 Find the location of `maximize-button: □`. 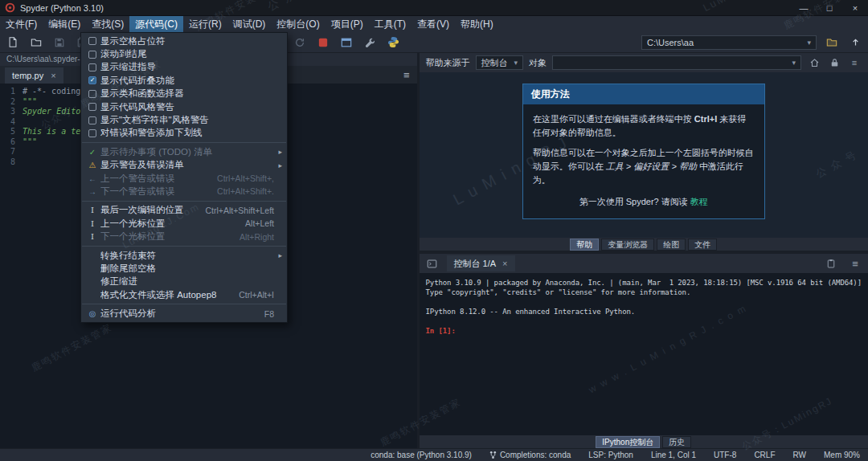

maximize-button: □ is located at coordinates (829, 8).